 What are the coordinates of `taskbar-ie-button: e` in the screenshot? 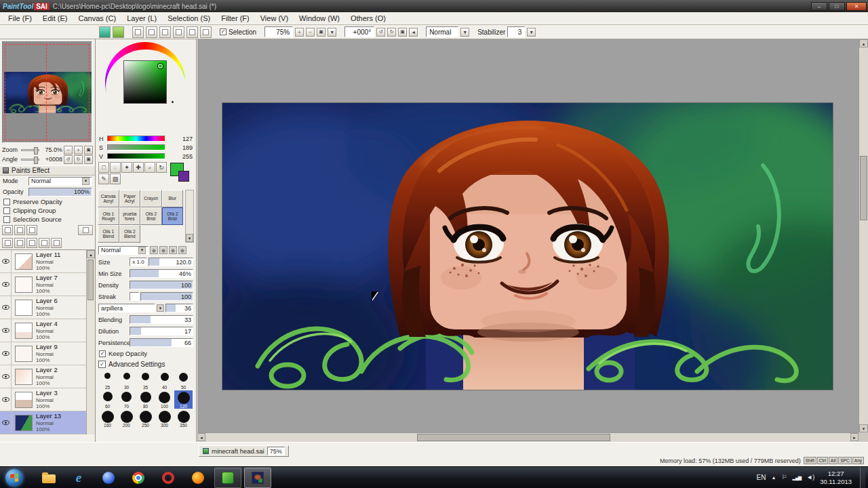 It's located at (79, 478).